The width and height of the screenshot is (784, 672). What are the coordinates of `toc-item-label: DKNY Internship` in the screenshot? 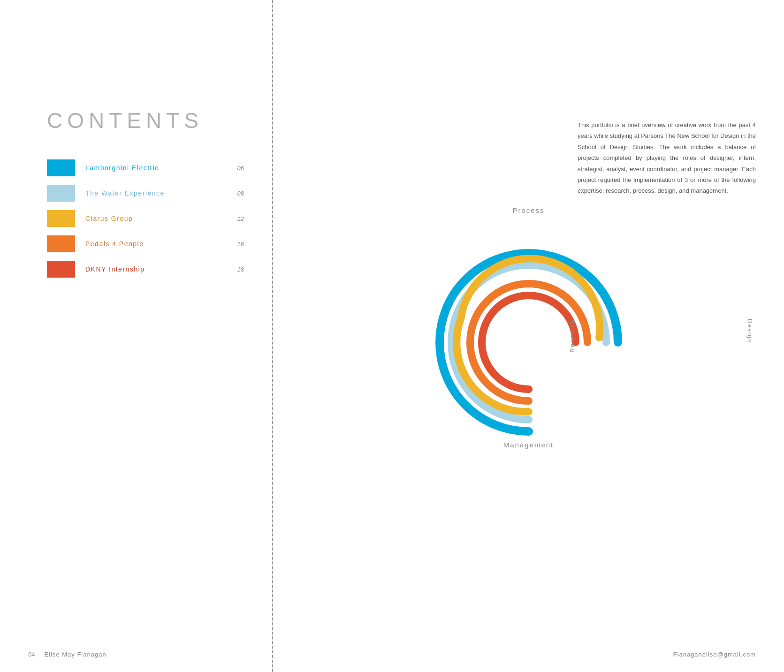 It's located at (161, 269).